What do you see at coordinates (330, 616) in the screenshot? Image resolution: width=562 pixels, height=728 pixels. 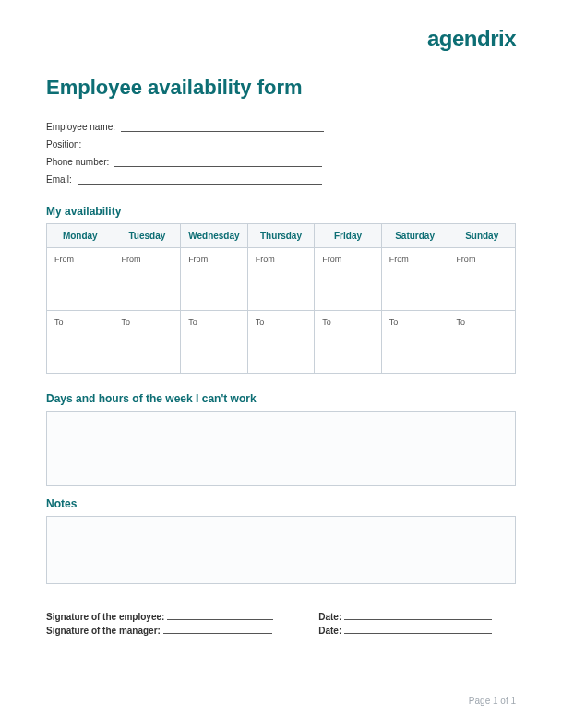 I see `date-label-1: Date:` at bounding box center [330, 616].